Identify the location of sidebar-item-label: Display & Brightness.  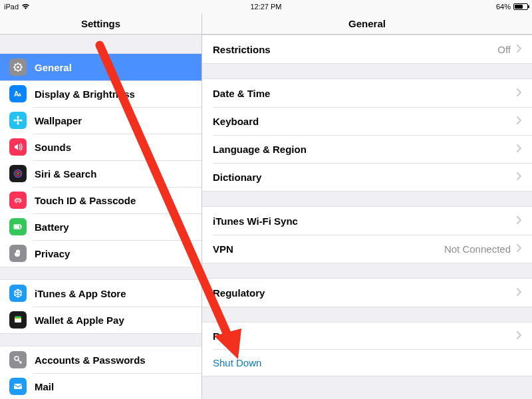
(113, 94).